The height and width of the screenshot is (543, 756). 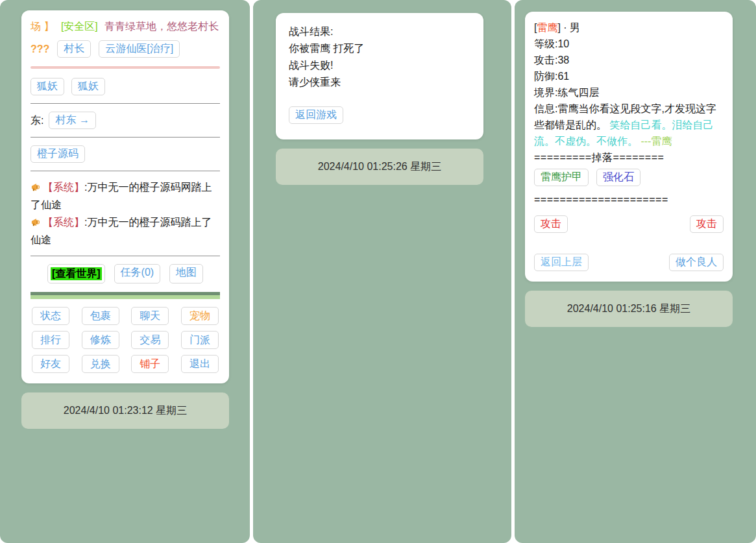 What do you see at coordinates (629, 224) in the screenshot?
I see `attack-row: 攻击 攻击` at bounding box center [629, 224].